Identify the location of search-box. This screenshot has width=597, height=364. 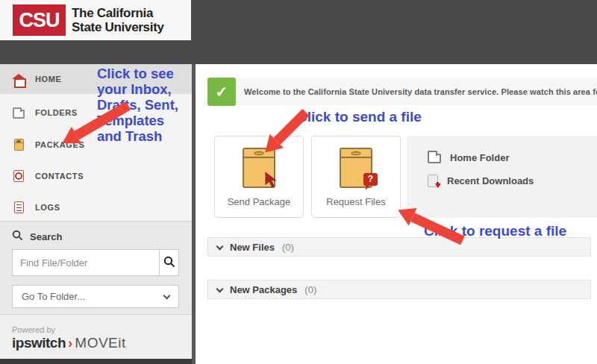
(96, 263).